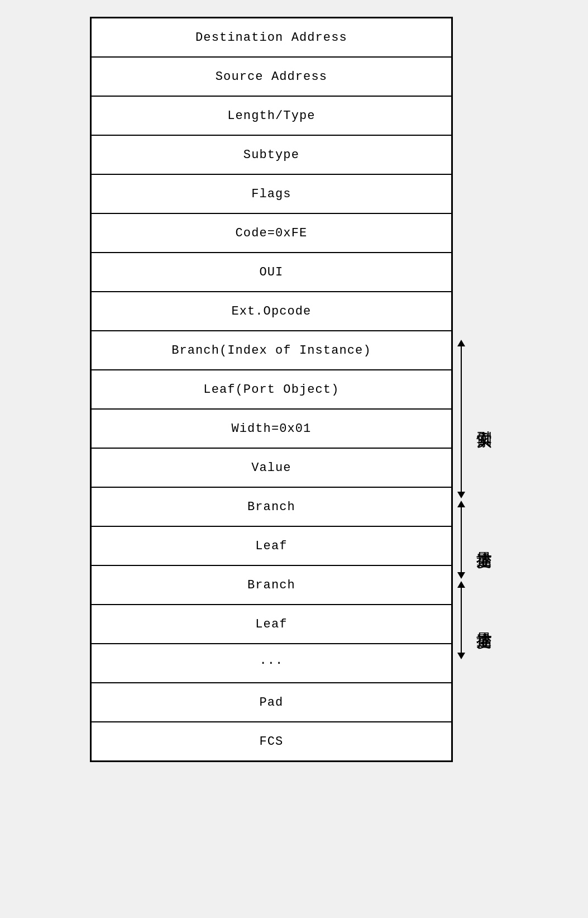 This screenshot has height=918, width=588. Describe the element at coordinates (461, 343) in the screenshot. I see `arrow-up-instance` at that location.